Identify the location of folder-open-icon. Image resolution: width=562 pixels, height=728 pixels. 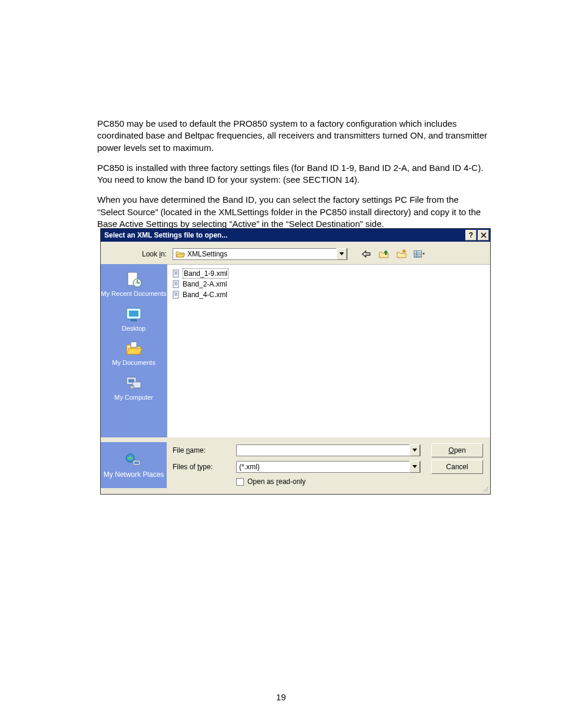
(180, 254).